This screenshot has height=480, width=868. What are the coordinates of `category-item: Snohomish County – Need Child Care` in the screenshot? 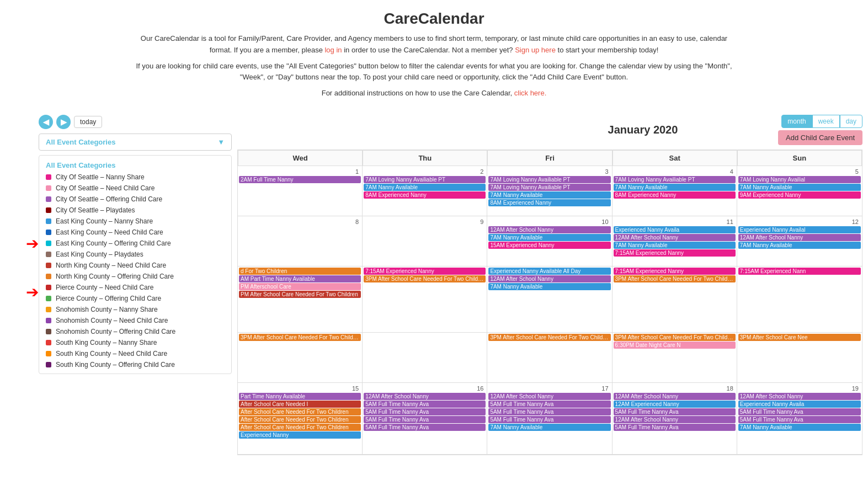 It's located at (135, 321).